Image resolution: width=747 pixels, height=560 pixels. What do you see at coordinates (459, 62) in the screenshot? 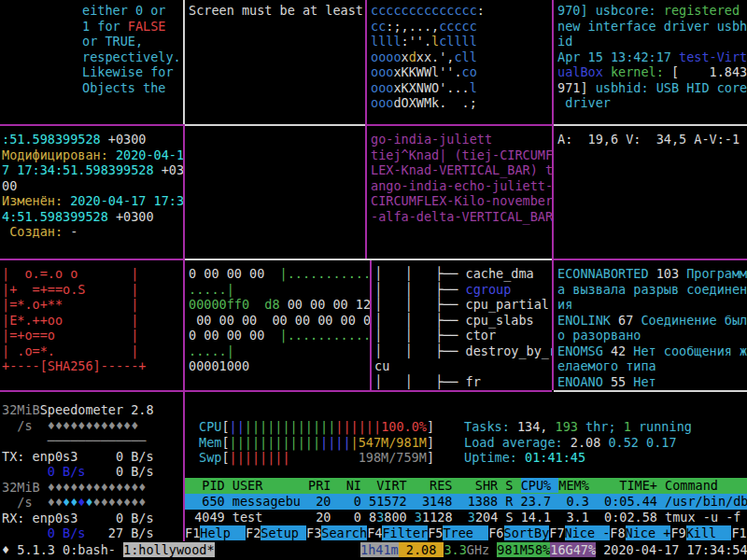
I see `pane-ascii-art: cccccccccccccc:cc:;,...,cccccllll:''.lcl…` at bounding box center [459, 62].